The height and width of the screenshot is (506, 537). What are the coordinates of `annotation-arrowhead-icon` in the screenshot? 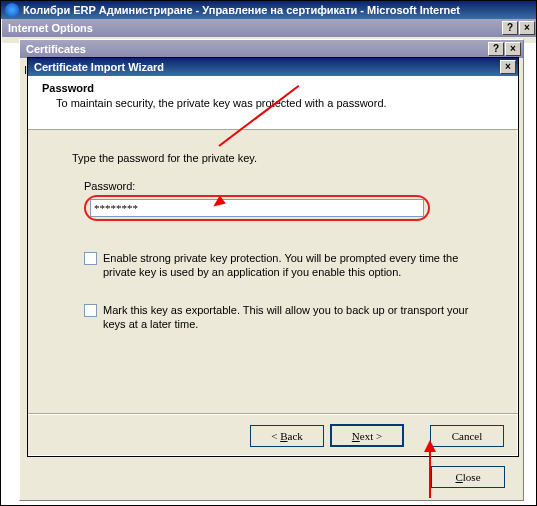 It's located at (430, 446).